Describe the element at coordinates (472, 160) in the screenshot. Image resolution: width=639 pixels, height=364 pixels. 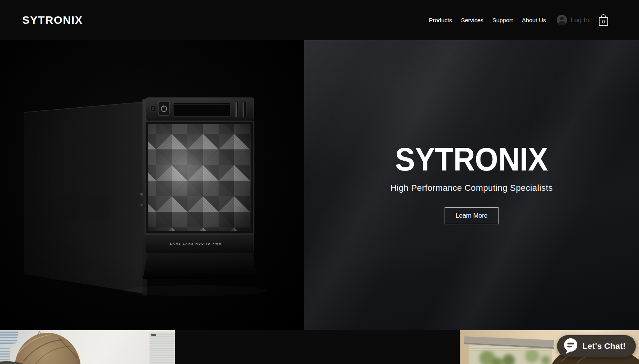
I see `svg-text: SYTRONIX` at that location.